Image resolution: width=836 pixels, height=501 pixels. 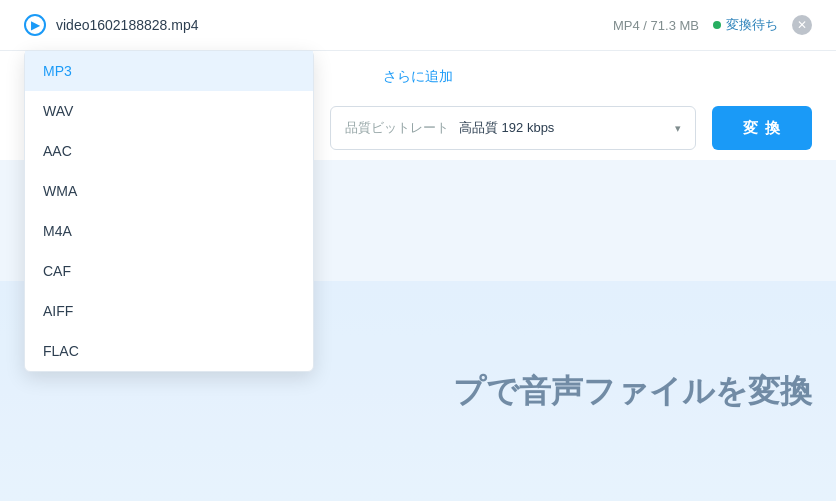 What do you see at coordinates (169, 271) in the screenshot?
I see `dropdown-item-caf: CAF` at bounding box center [169, 271].